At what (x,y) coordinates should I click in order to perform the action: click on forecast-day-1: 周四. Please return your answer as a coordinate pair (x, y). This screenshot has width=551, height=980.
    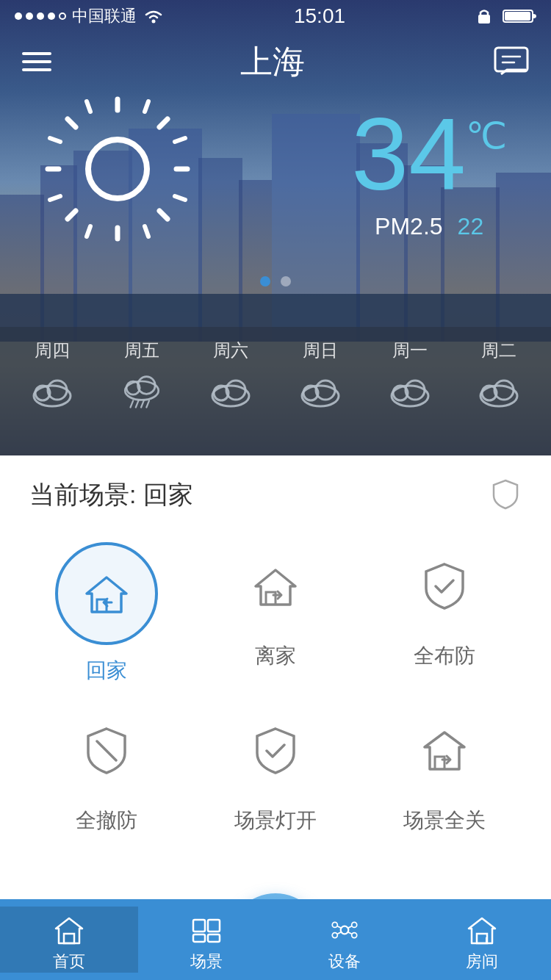
    Looking at the image, I should click on (52, 375).